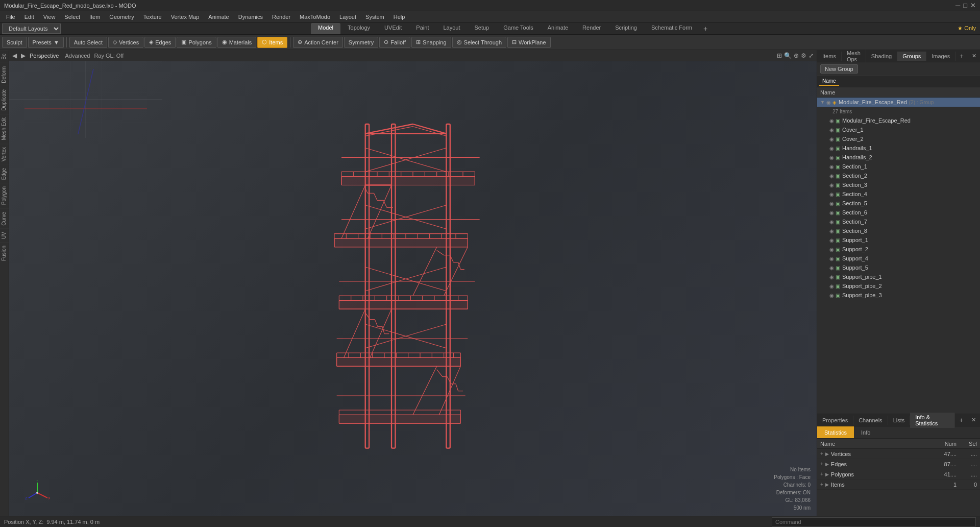  I want to click on menu-item-file: File, so click(11, 17).